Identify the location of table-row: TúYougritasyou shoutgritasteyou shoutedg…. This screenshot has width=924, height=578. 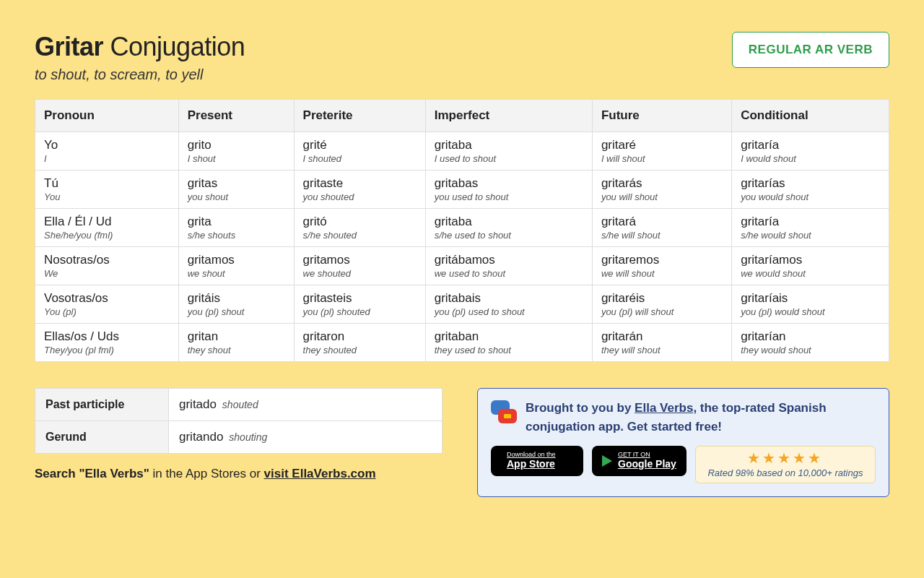
(462, 189).